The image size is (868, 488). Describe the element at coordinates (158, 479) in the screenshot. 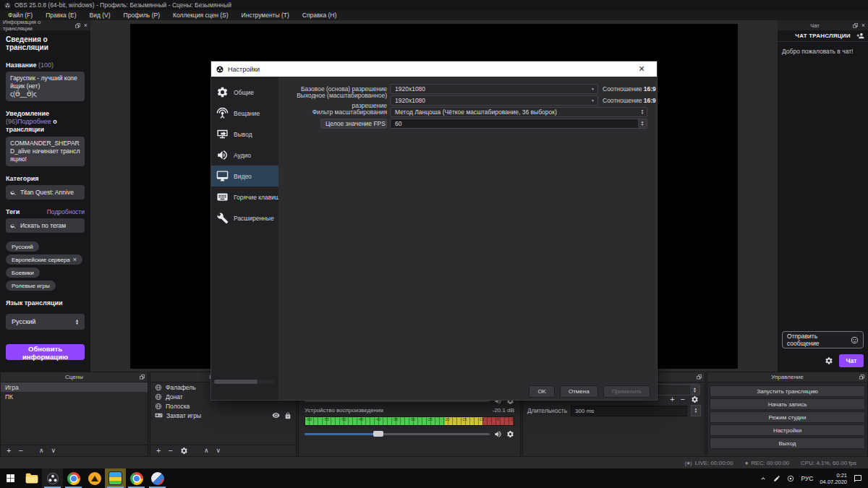

I see `taskbar-paint-button` at that location.